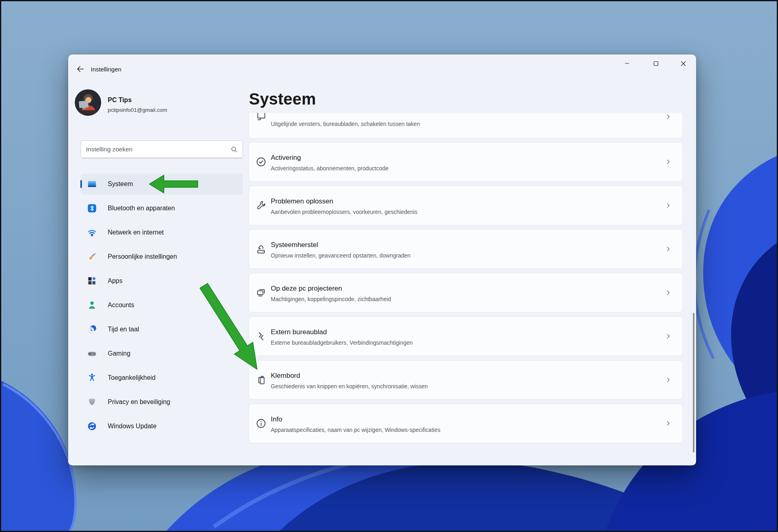  I want to click on sidebar-item-label: Apps, so click(115, 281).